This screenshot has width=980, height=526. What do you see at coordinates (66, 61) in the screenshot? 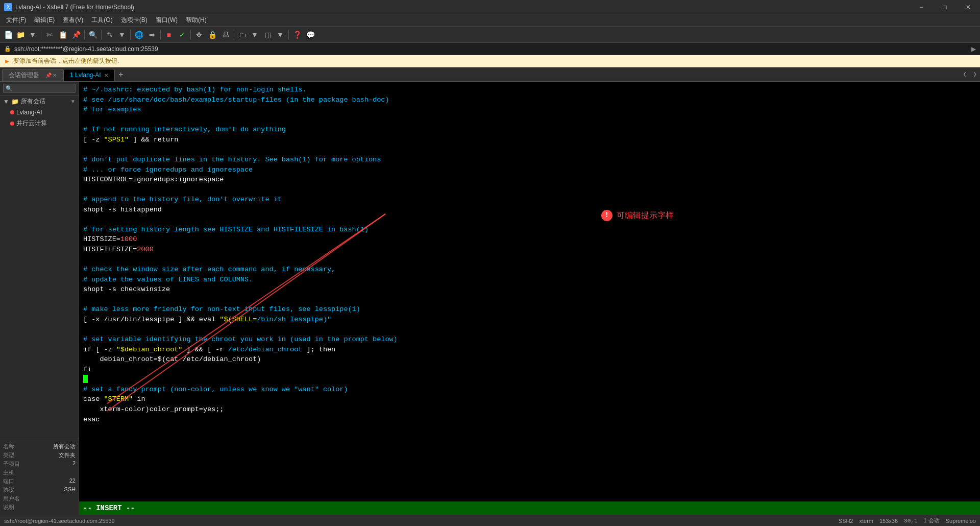
I see `info-text: 要添加当前会话，点击左侧的箭头按钮.` at bounding box center [66, 61].